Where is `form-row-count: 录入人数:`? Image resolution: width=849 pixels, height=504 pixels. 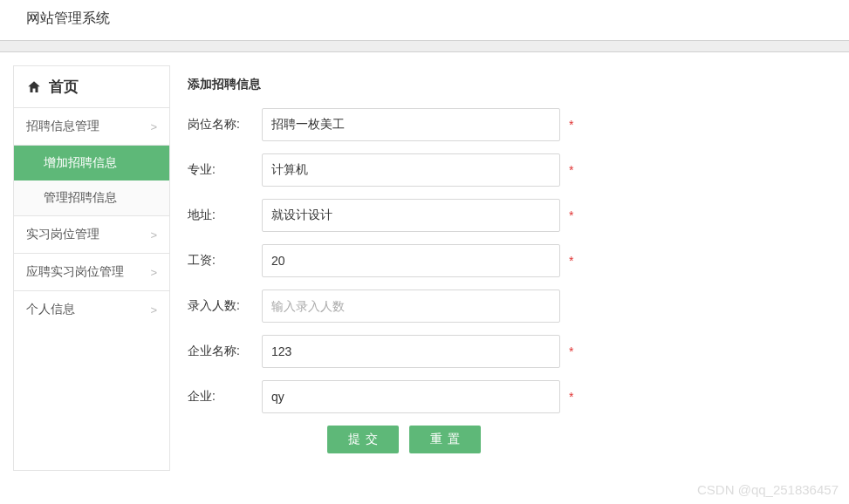
form-row-count: 录入人数: is located at coordinates (510, 306).